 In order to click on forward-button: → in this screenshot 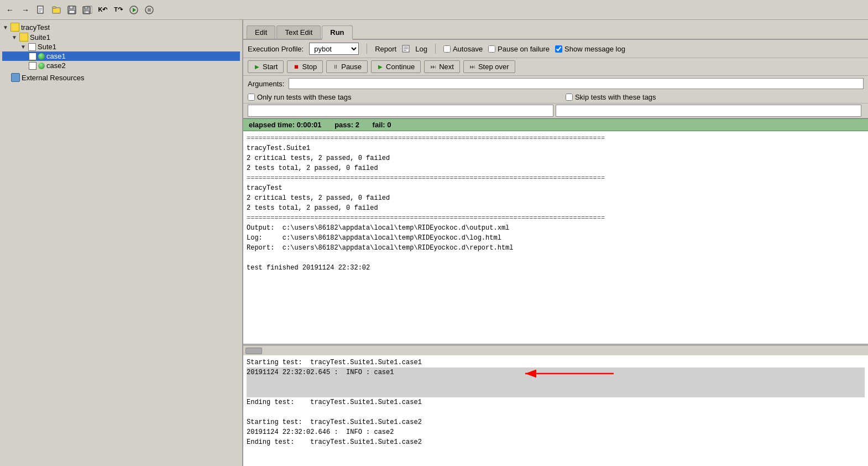, I will do `click(25, 10)`.